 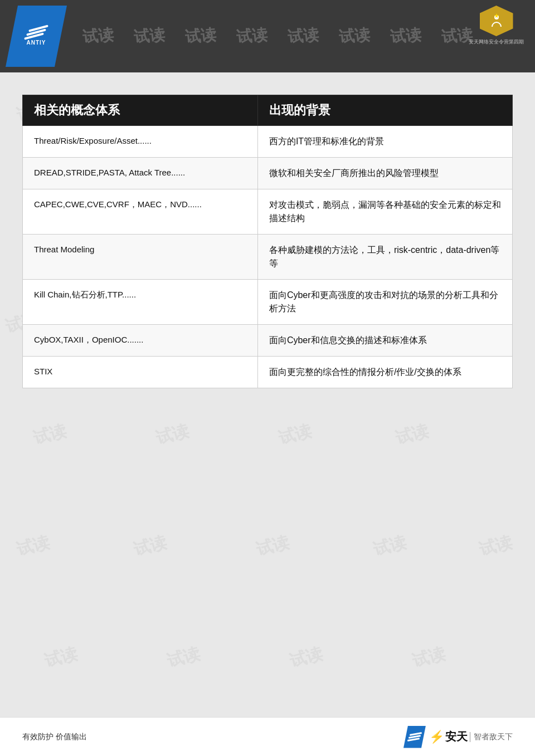 What do you see at coordinates (140, 142) in the screenshot?
I see `table-cell-left: Threat/Risk/Exposure/Asset......` at bounding box center [140, 142].